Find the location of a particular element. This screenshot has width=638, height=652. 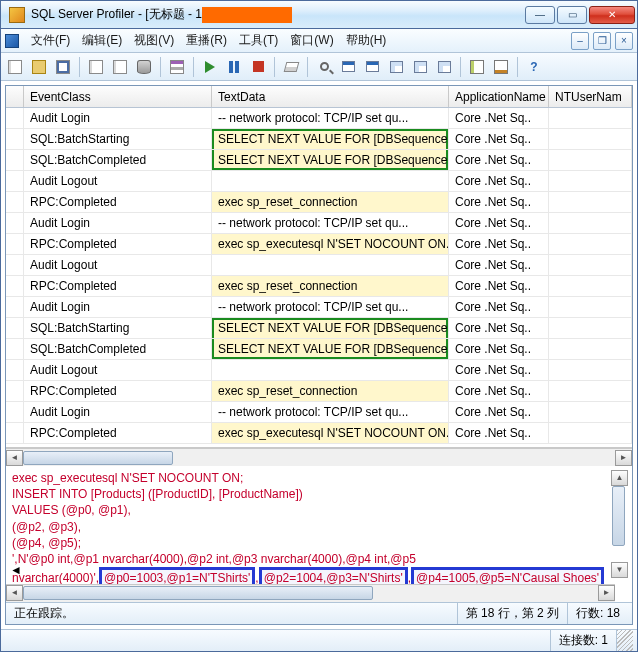

new-trace-button is located at coordinates (15, 67).